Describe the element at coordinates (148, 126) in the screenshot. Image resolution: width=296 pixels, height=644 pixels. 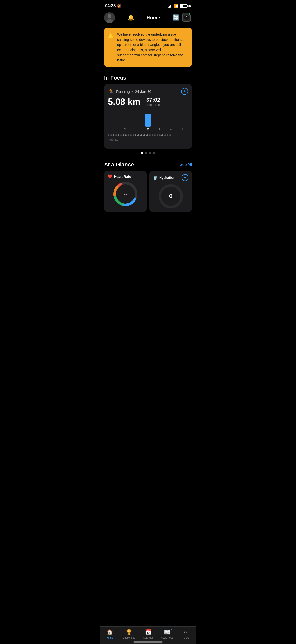
I see `week-chart: F S S M T` at that location.